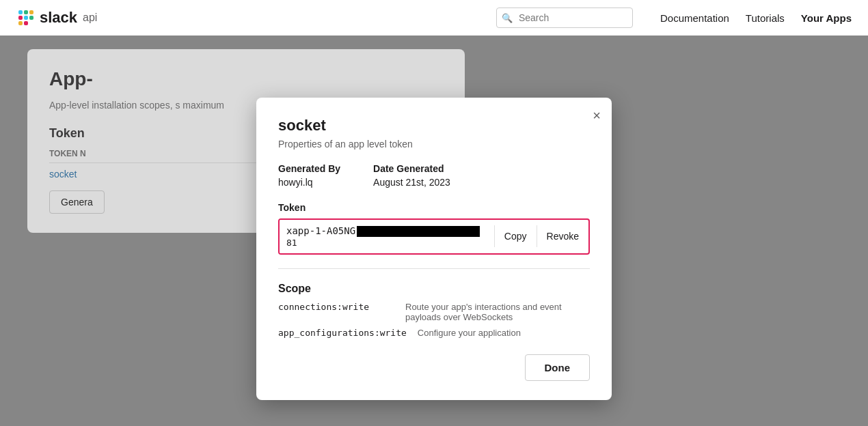 The width and height of the screenshot is (868, 426). What do you see at coordinates (411, 176) in the screenshot?
I see `meta-date-generated: Date Generated August 21st, 2023` at bounding box center [411, 176].